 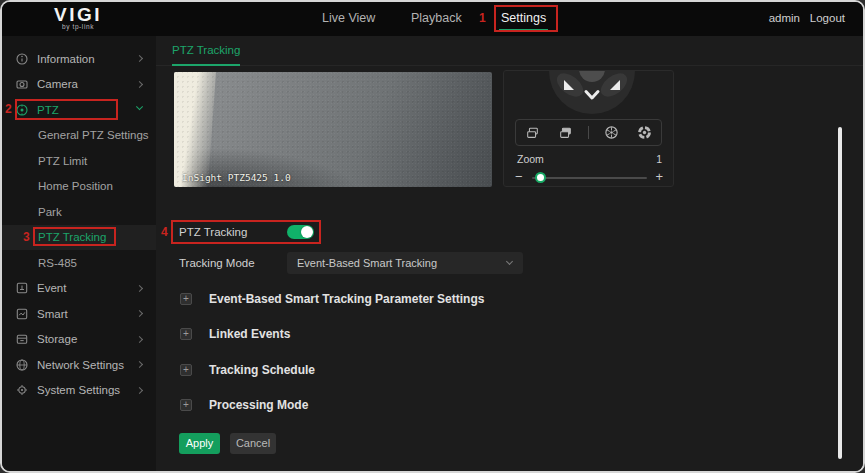 What do you see at coordinates (510, 51) in the screenshot?
I see `tab-bar: PTZ Tracking` at bounding box center [510, 51].